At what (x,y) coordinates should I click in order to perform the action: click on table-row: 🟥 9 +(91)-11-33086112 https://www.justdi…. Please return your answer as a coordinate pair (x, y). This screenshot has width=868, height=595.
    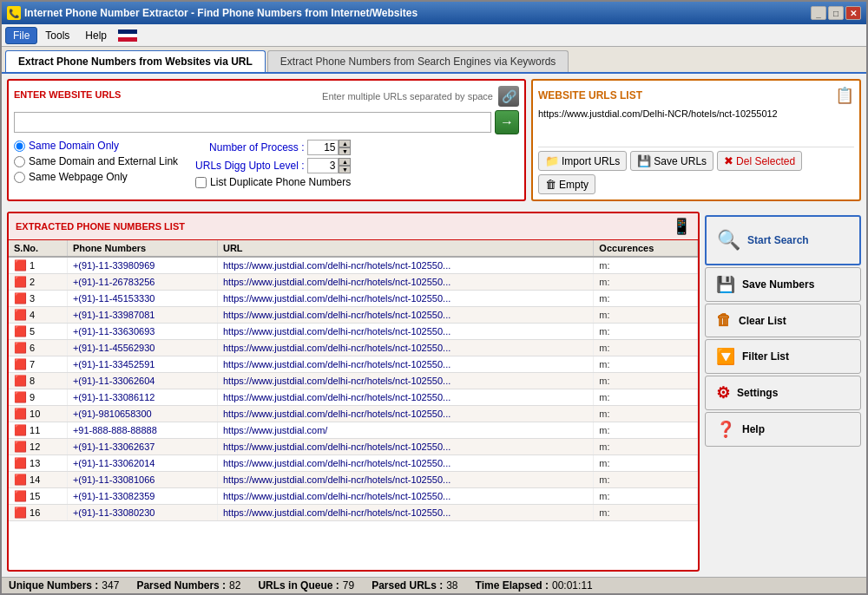
    Looking at the image, I should click on (353, 397).